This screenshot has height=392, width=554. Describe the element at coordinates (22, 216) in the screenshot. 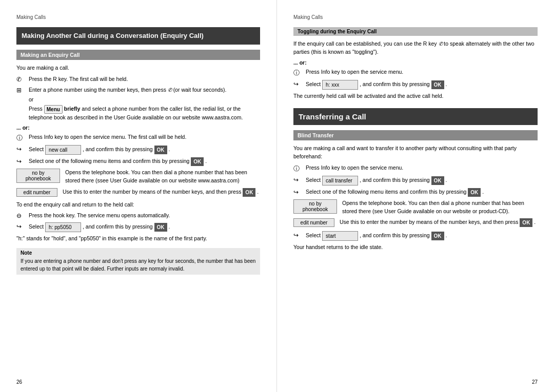

I see `minus-circle-icon: ⊖` at that location.